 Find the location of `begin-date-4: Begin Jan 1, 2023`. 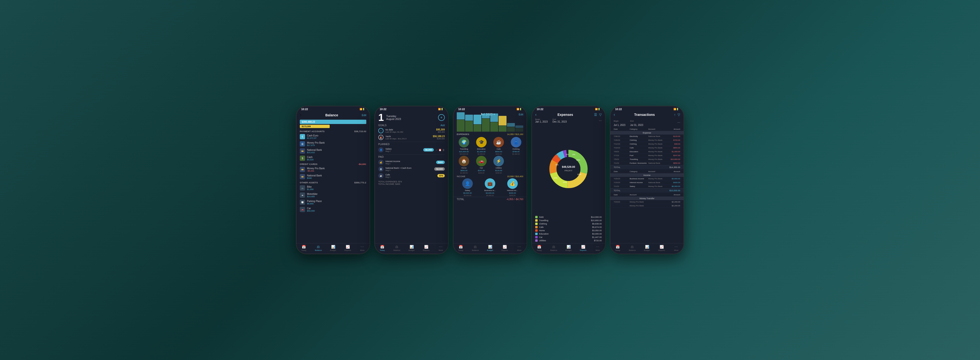

begin-date-4: Begin Jan 1, 2023 is located at coordinates (542, 121).